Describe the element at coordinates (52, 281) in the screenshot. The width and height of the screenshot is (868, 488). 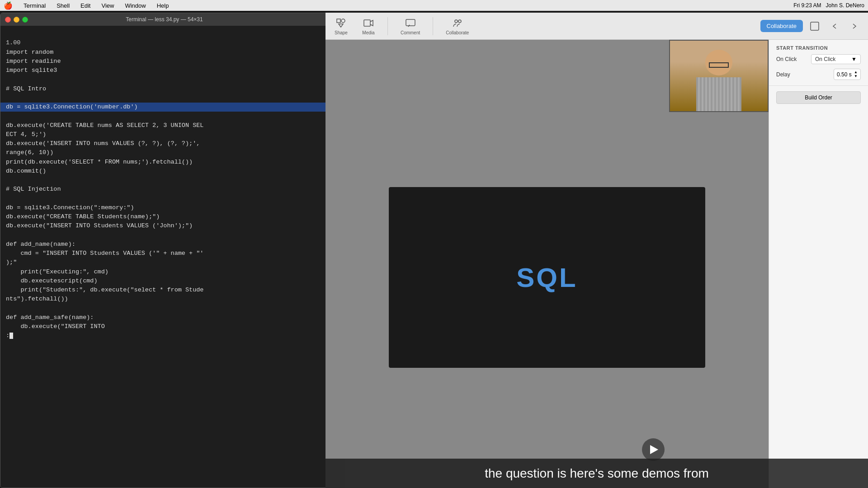
I see `code-line-20: db.executescript(cmd)` at that location.